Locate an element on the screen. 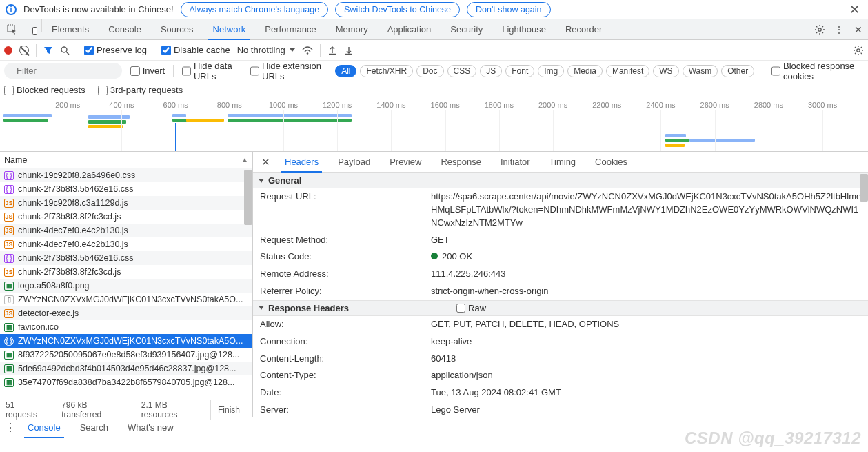  type-chip-manifest: Manifest is located at coordinates (627, 71).